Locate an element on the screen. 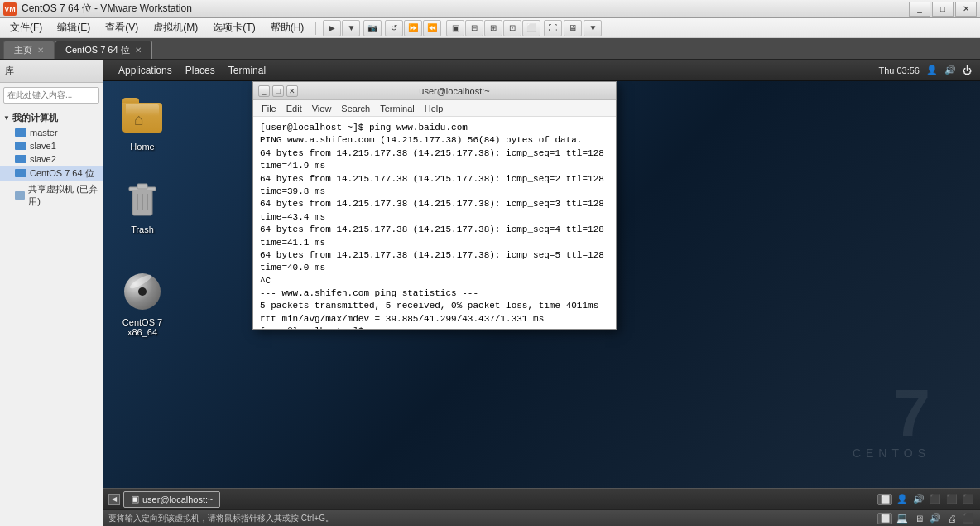 The width and height of the screenshot is (980, 526). close-button: ✕ is located at coordinates (966, 9).